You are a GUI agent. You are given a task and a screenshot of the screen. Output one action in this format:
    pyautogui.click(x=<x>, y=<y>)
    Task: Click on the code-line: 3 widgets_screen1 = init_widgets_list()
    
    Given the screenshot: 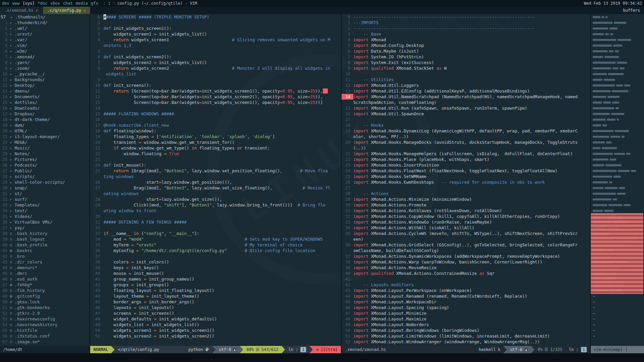 What is the action you would take?
    pyautogui.click(x=216, y=34)
    